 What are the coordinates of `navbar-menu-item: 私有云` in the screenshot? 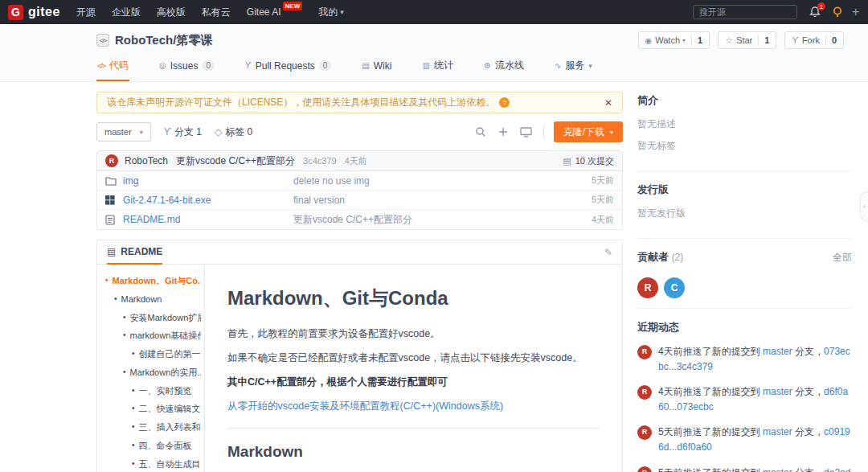 It's located at (216, 13).